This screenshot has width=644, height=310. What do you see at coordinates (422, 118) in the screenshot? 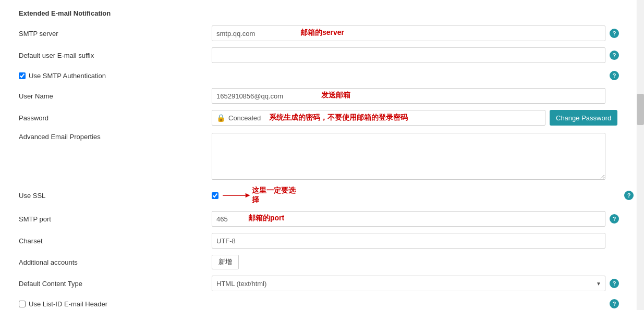
I see `password-control: 🔒 Concealed 系统生成的密码，不要使用邮箱的登录密码 Change P…` at bounding box center [422, 118].